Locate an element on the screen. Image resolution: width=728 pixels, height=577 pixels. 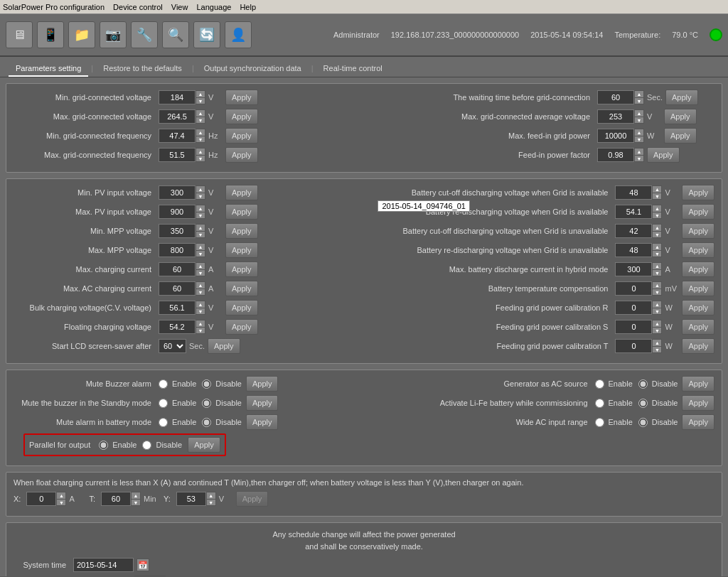
apply-feed-grid-r: Apply is located at coordinates (698, 308).